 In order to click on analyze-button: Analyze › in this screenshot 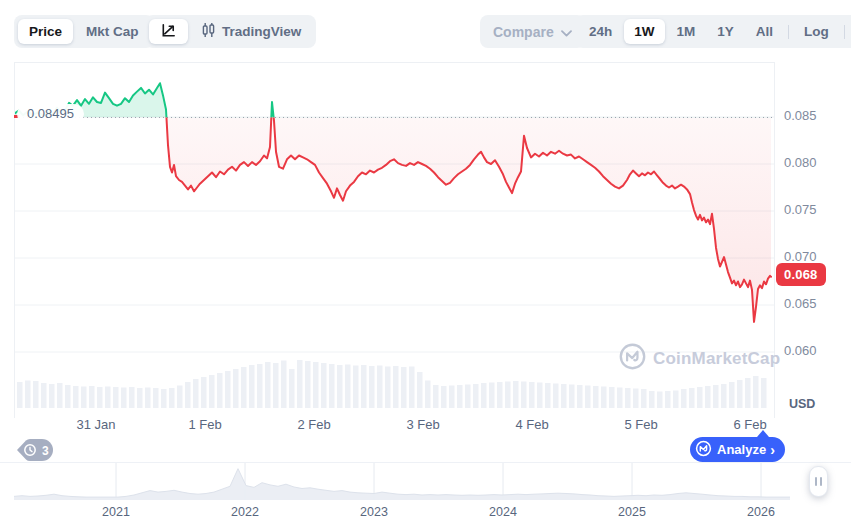, I will do `click(738, 450)`.